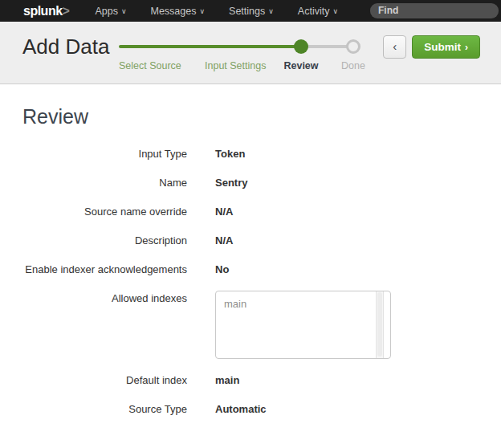 The height and width of the screenshot is (448, 501). I want to click on splunk-logo: splunk>, so click(47, 11).